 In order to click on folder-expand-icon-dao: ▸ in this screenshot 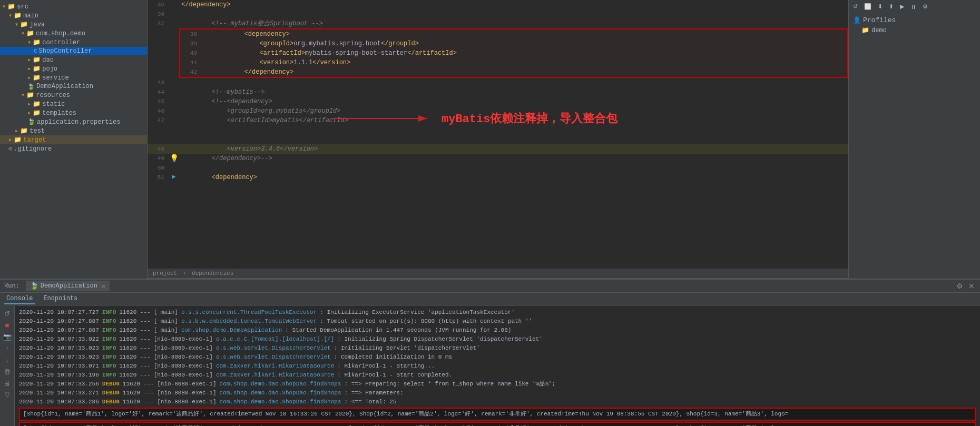, I will do `click(30, 60)`.